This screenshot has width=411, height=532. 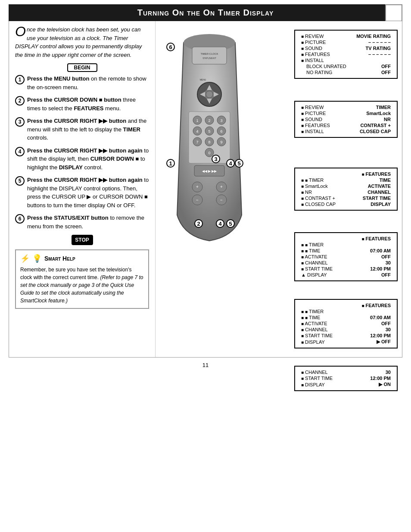 I want to click on svg-text: 7, so click(x=197, y=142).